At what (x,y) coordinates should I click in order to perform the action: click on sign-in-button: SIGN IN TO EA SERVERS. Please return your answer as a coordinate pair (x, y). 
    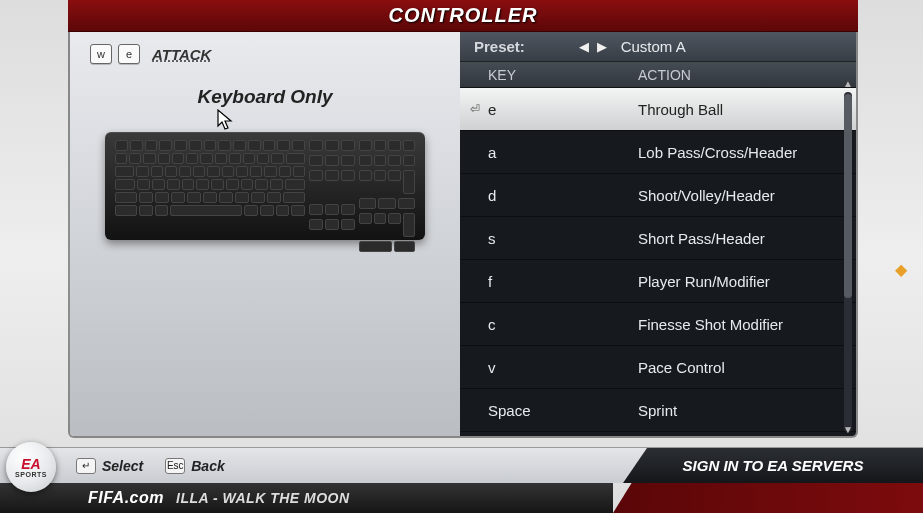
    Looking at the image, I should click on (773, 466).